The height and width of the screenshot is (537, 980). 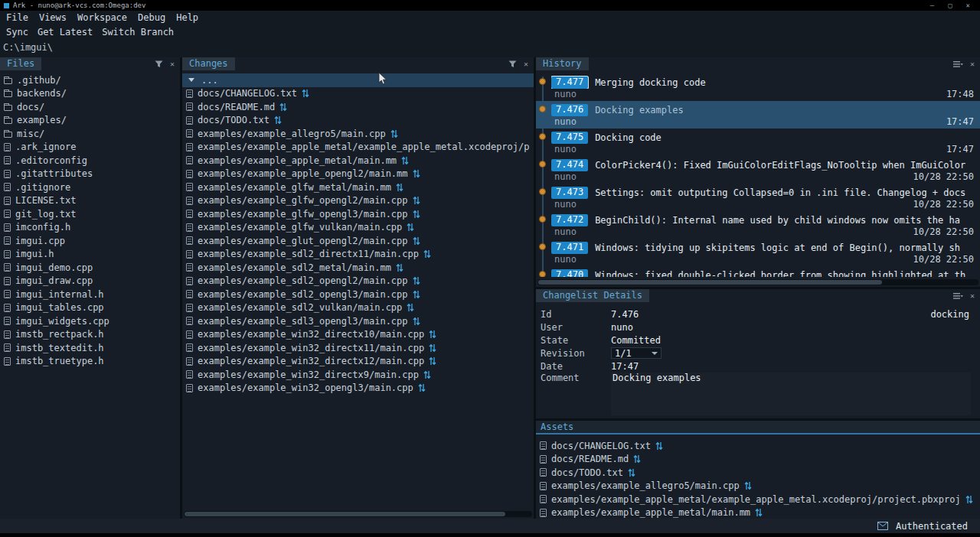 What do you see at coordinates (358, 321) in the screenshot?
I see `changed-file-row: examples/example_sdl3_opengl3/main.cpp` at bounding box center [358, 321].